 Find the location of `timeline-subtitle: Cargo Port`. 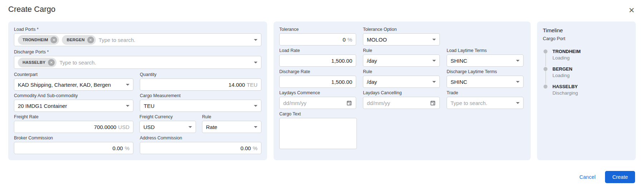

timeline-subtitle: Cargo Port is located at coordinates (586, 39).